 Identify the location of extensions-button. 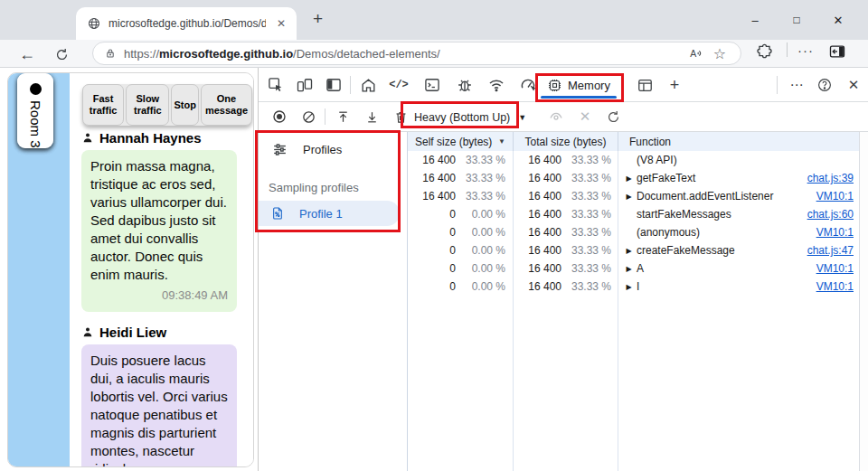
(765, 51).